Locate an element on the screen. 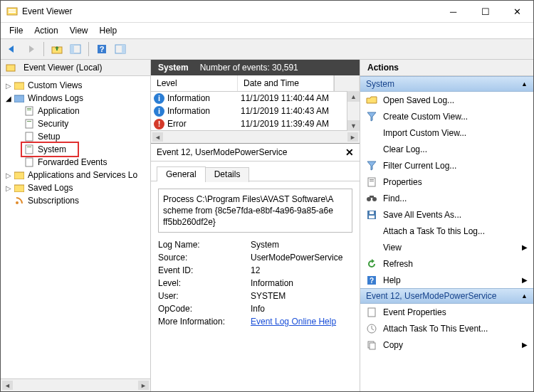 The width and height of the screenshot is (534, 392). actions-section-system: System▲ is located at coordinates (447, 84).